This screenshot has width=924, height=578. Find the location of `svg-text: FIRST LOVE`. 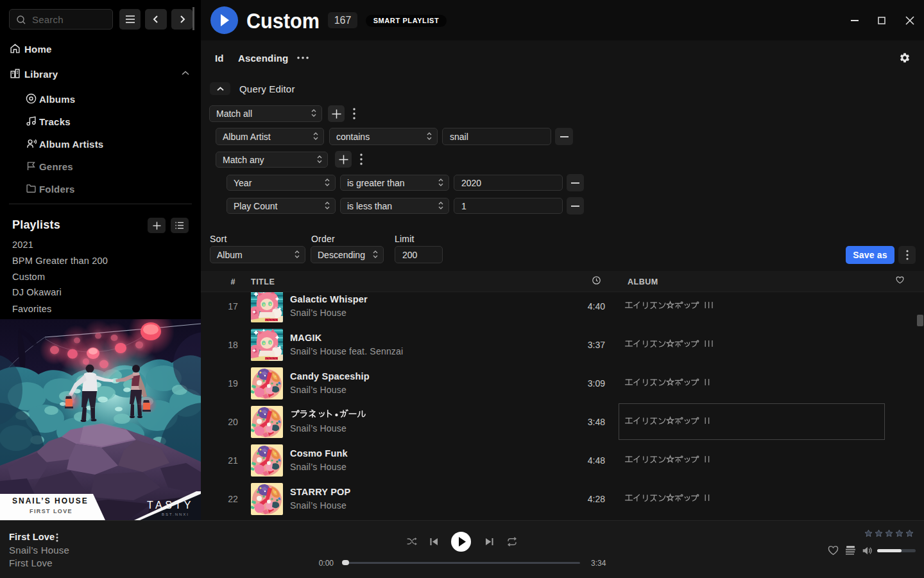

svg-text: FIRST LOVE is located at coordinates (51, 511).